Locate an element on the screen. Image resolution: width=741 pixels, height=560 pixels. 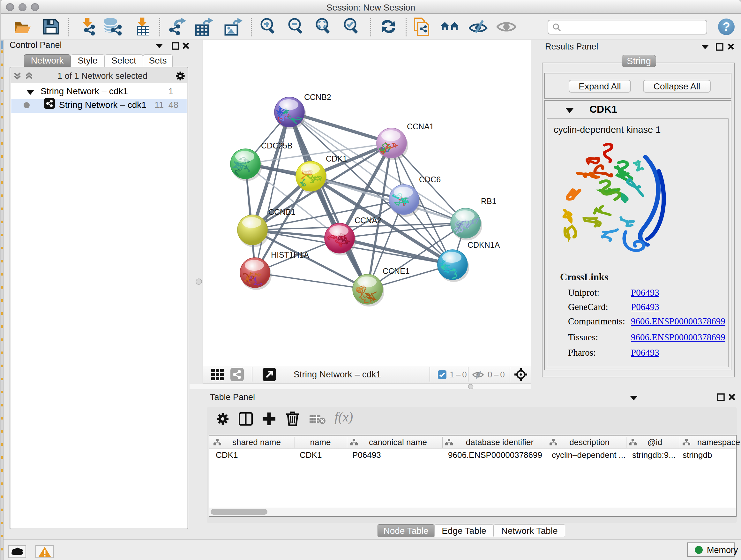
svg-text: CDKN1A is located at coordinates (484, 245).